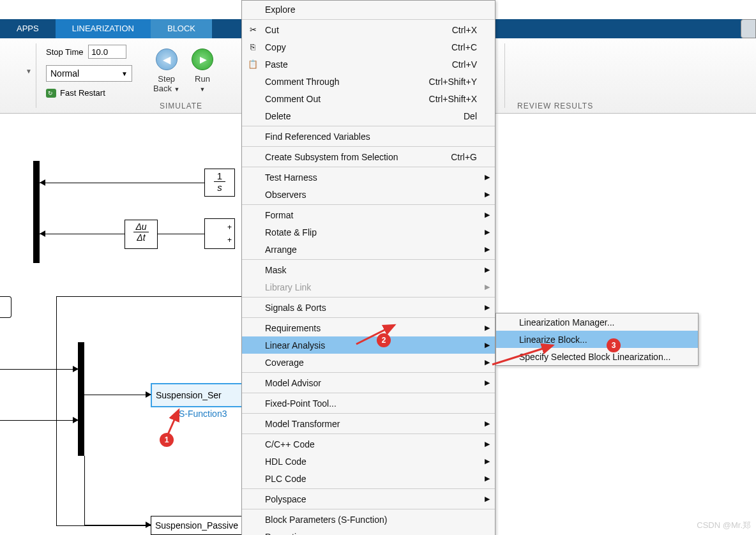 This screenshot has width=756, height=535. Describe the element at coordinates (107, 52) in the screenshot. I see `stop-time-input` at that location.